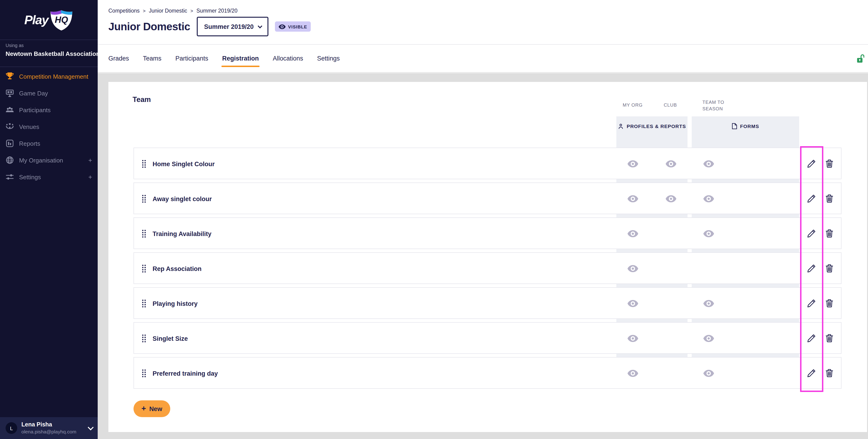  What do you see at coordinates (10, 127) in the screenshot?
I see `stadium-icon` at bounding box center [10, 127].